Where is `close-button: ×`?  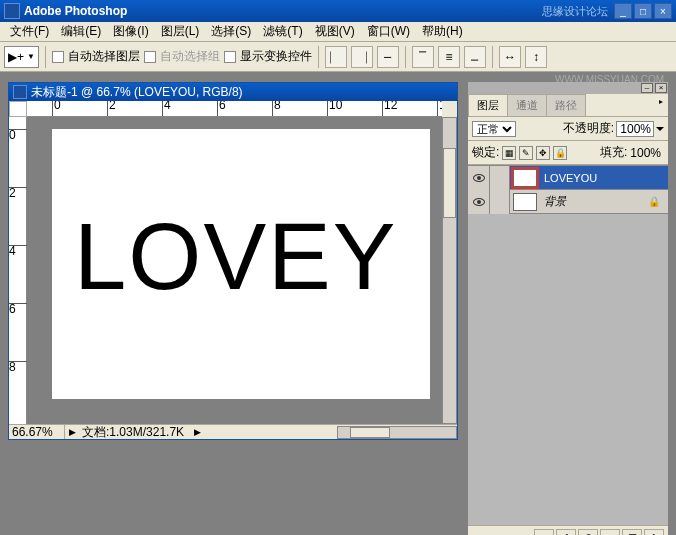
close-button: × is located at coordinates (663, 11).